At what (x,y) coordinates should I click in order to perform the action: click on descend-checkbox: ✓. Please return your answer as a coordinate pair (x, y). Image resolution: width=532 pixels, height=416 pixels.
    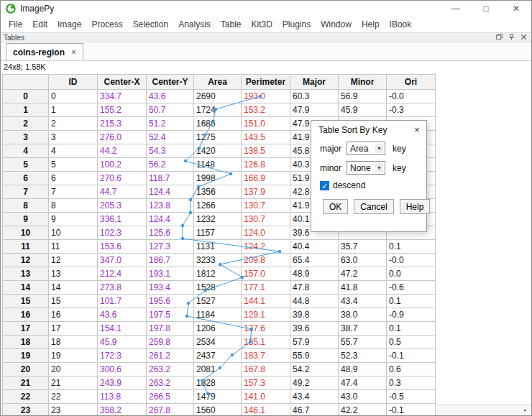
    Looking at the image, I should click on (325, 185).